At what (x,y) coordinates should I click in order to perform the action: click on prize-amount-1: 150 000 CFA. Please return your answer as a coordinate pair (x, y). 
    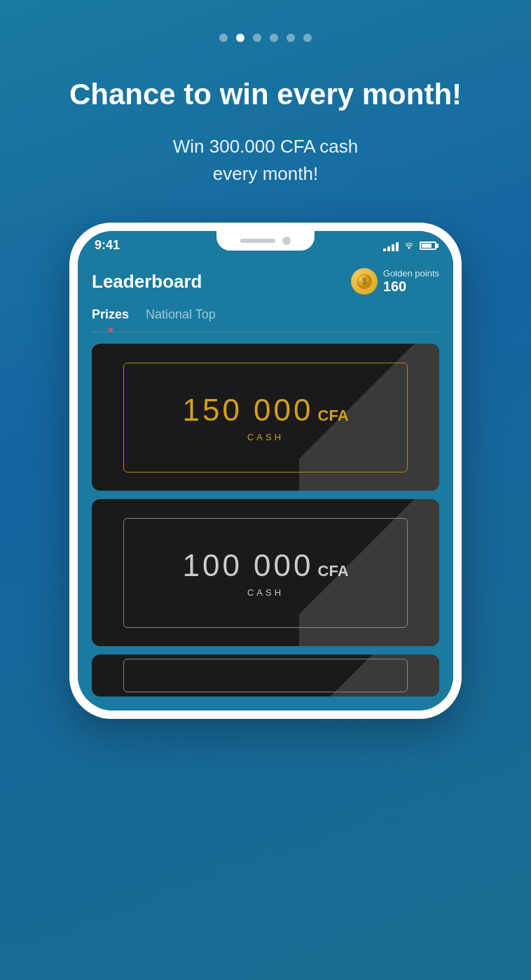
    Looking at the image, I should click on (265, 410).